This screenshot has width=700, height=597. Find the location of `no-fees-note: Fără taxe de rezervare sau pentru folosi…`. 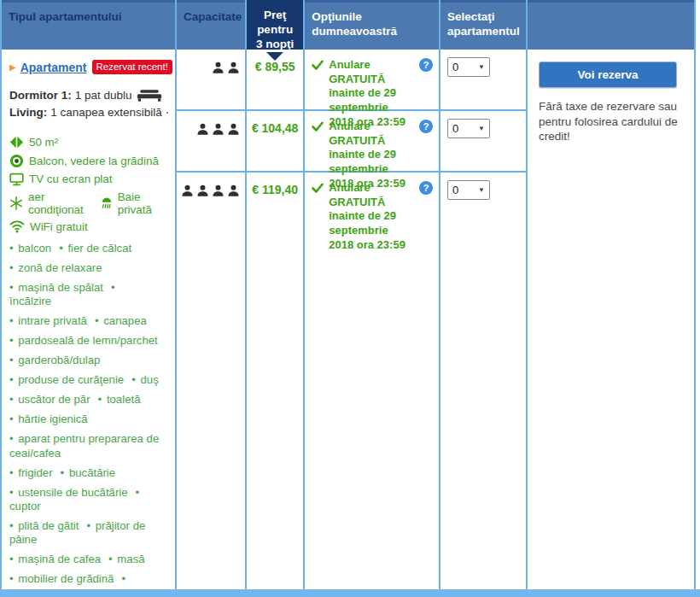

no-fees-note: Fără taxe de rezervare sau pentru folosi… is located at coordinates (612, 121).